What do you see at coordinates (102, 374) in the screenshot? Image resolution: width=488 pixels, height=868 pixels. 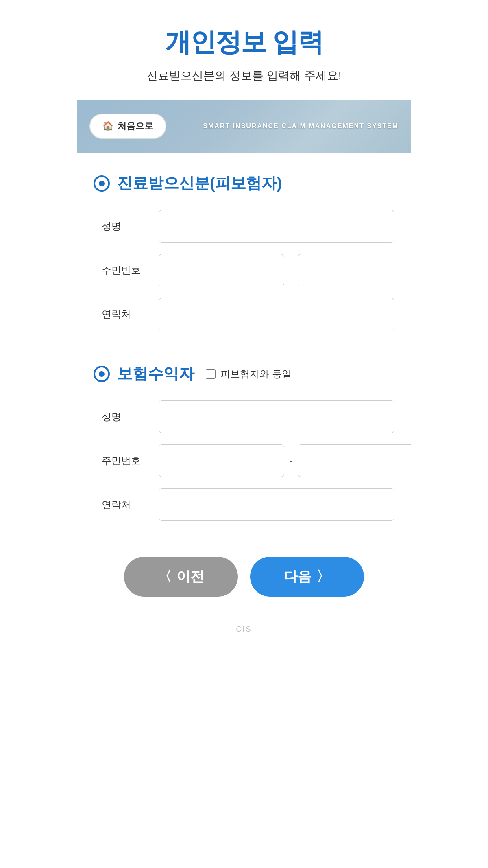 I see `beneficiary-section-icon` at bounding box center [102, 374].